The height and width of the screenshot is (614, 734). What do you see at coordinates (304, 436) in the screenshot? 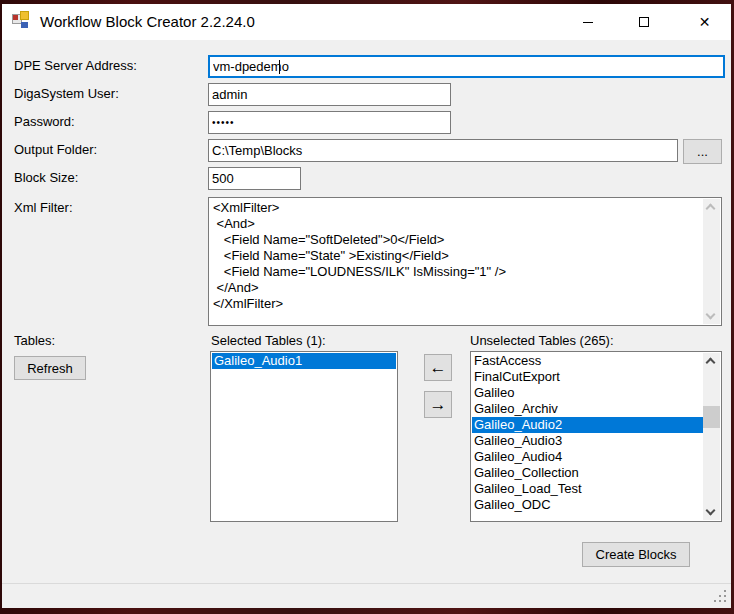
I see `selected-tables-items: Galileo_Audio1` at bounding box center [304, 436].